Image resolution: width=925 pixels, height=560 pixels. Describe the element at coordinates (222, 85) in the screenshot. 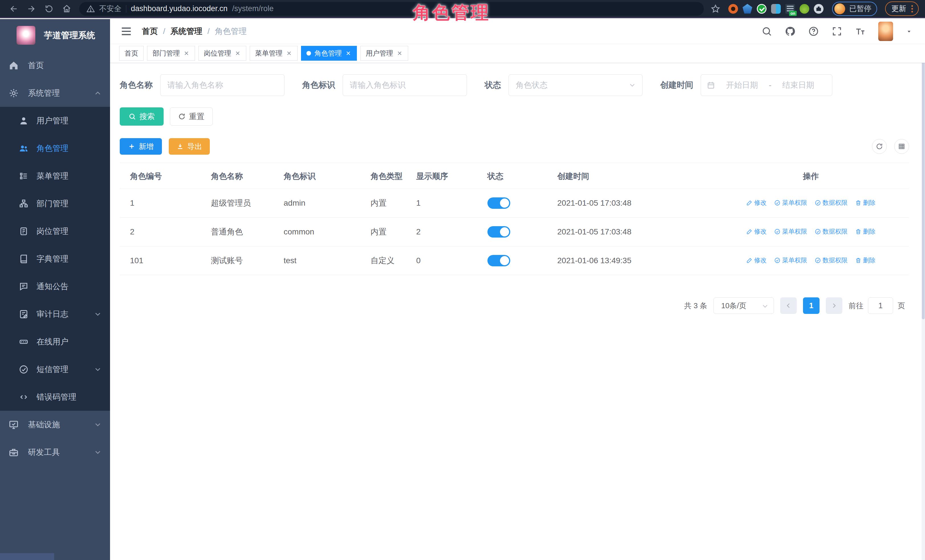

I see `role-name-input` at that location.